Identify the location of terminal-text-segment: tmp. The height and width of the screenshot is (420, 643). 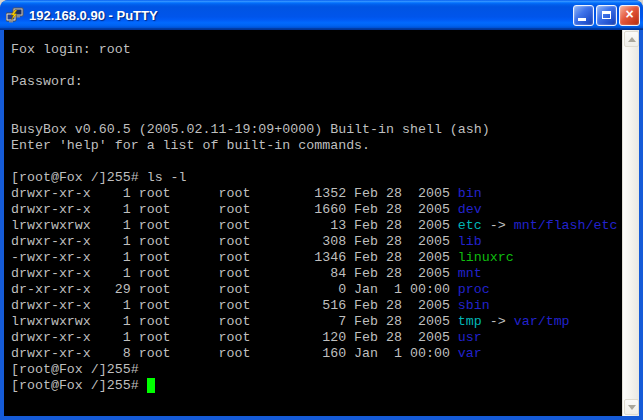
(470, 322).